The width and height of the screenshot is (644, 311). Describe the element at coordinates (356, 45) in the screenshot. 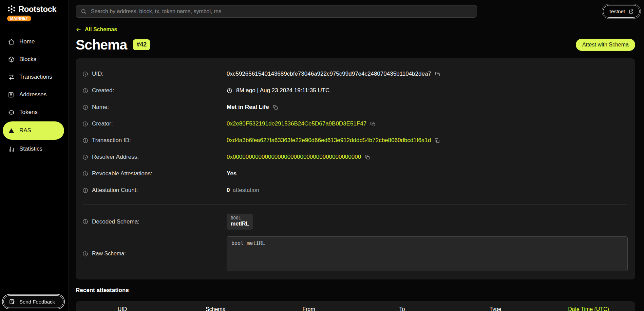

I see `title-row: Schema #42 Attest with Schema` at that location.